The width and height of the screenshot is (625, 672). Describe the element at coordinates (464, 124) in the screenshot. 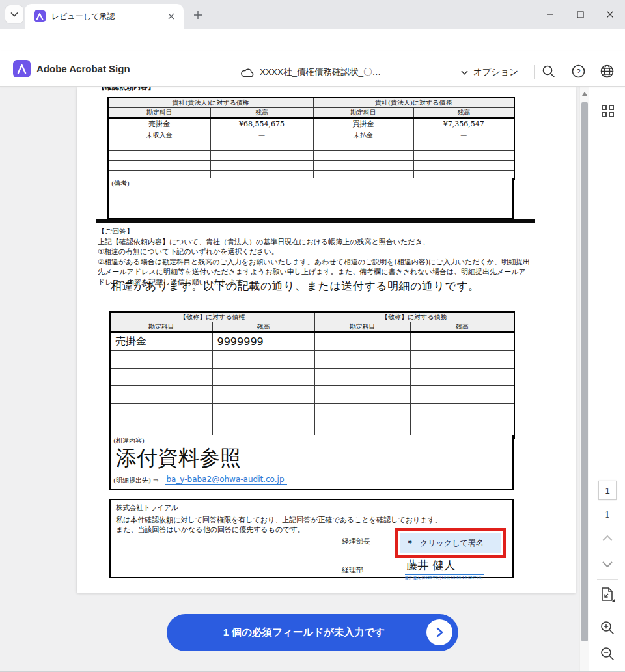

I see `table-cell: ¥7,356,547` at that location.